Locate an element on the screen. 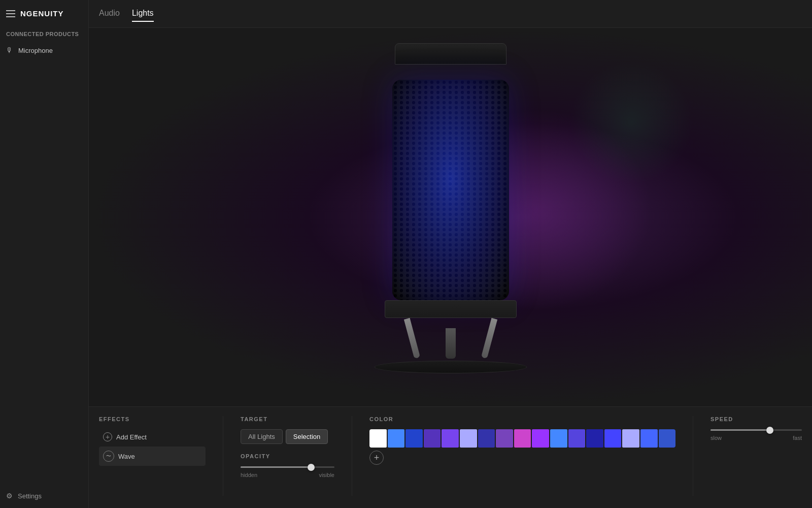  speed-slider-container is located at coordinates (756, 430).